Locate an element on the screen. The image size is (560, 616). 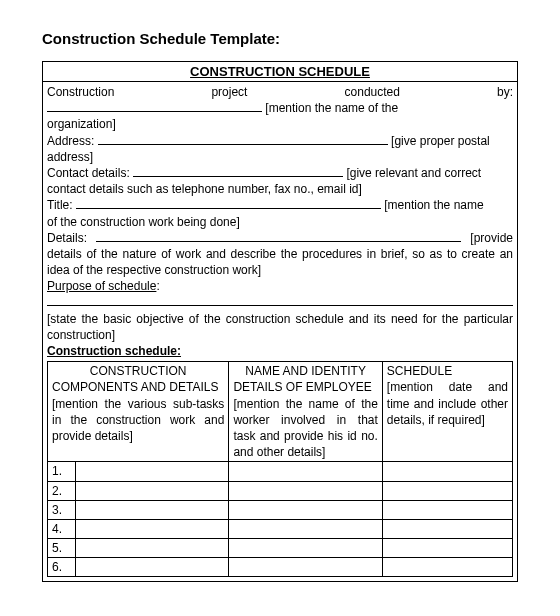
row-num: 1. is located at coordinates (62, 472).